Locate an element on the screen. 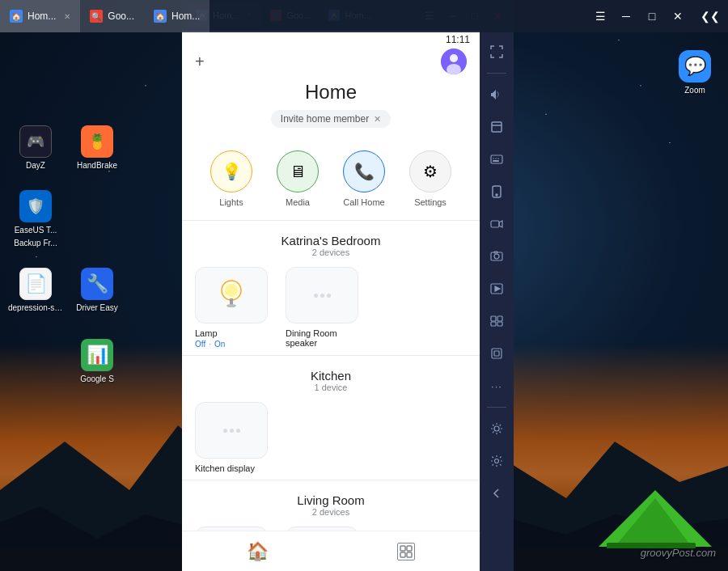 The height and width of the screenshot is (571, 728). kitchen-count: 1 device is located at coordinates (331, 387).